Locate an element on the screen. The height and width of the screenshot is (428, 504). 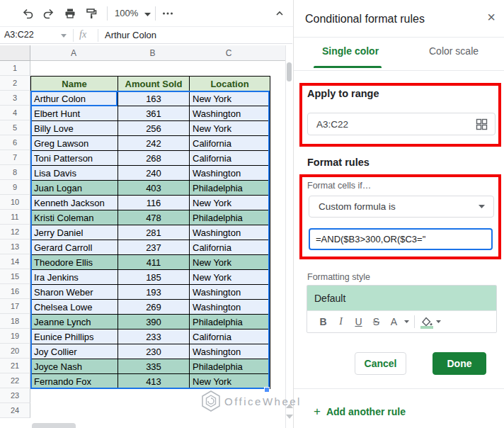
cell-amount-row11: 478 is located at coordinates (154, 218).